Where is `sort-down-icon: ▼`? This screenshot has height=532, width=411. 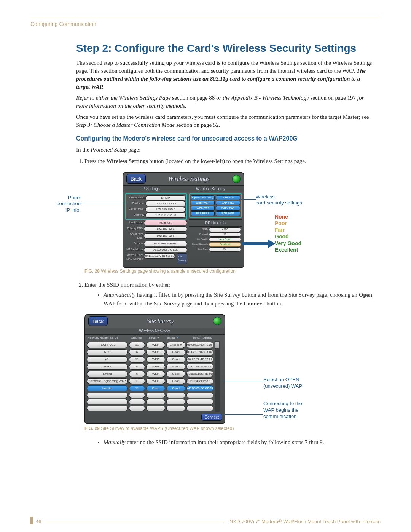
sort-down-icon: ▼ is located at coordinates (178, 338).